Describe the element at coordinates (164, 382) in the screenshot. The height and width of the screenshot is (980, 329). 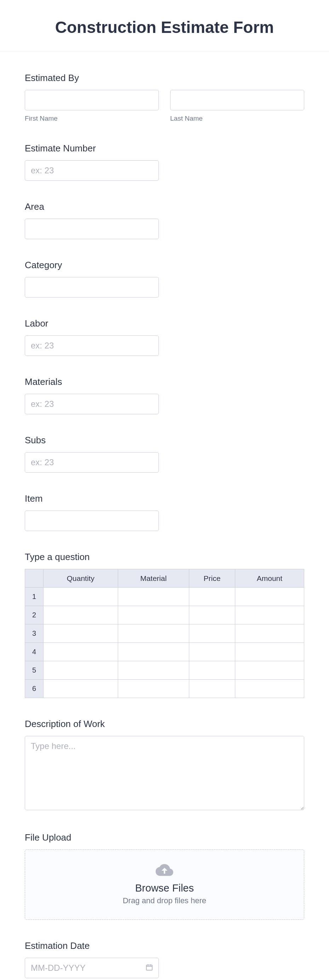
I see `materials-label: Materials` at that location.